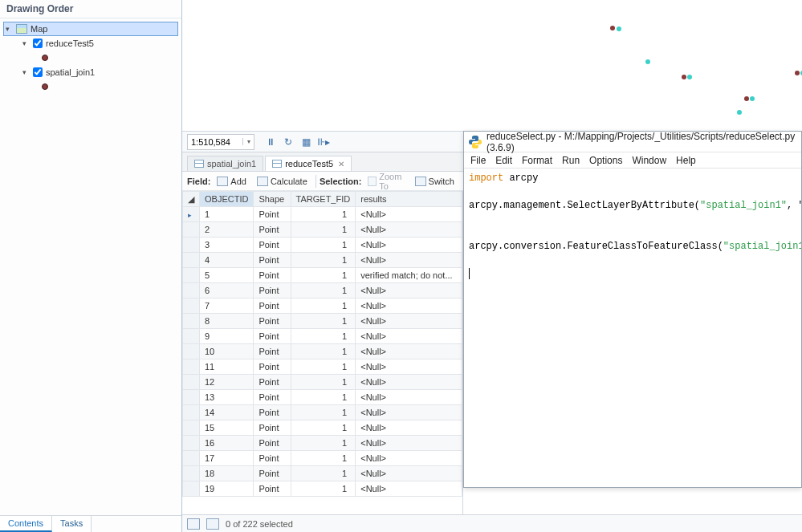 The image size is (802, 532). I want to click on col-target-fid: TARGET_FID, so click(323, 199).